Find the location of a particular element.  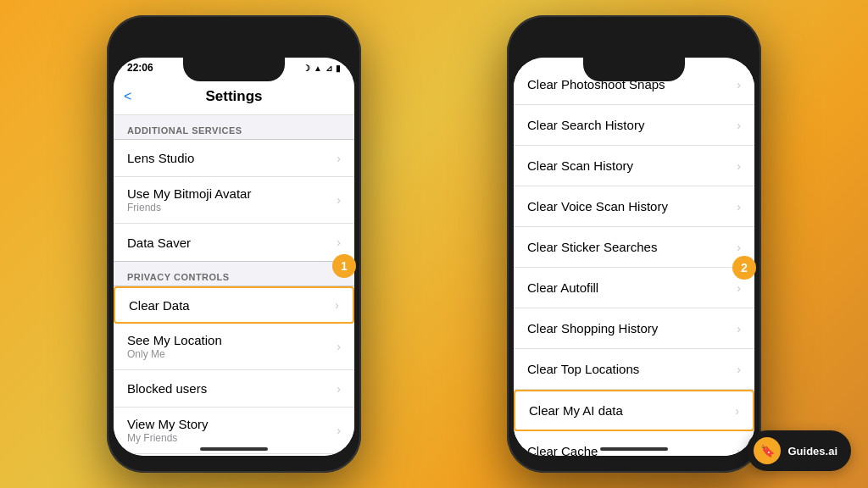

item-shopping-history: Clear Shopping History › is located at coordinates (634, 329).